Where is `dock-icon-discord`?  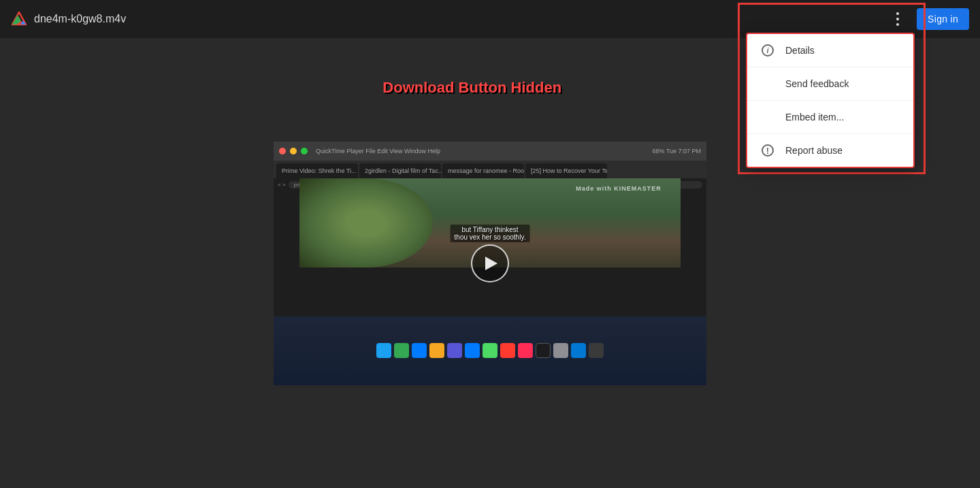
dock-icon-discord is located at coordinates (455, 351).